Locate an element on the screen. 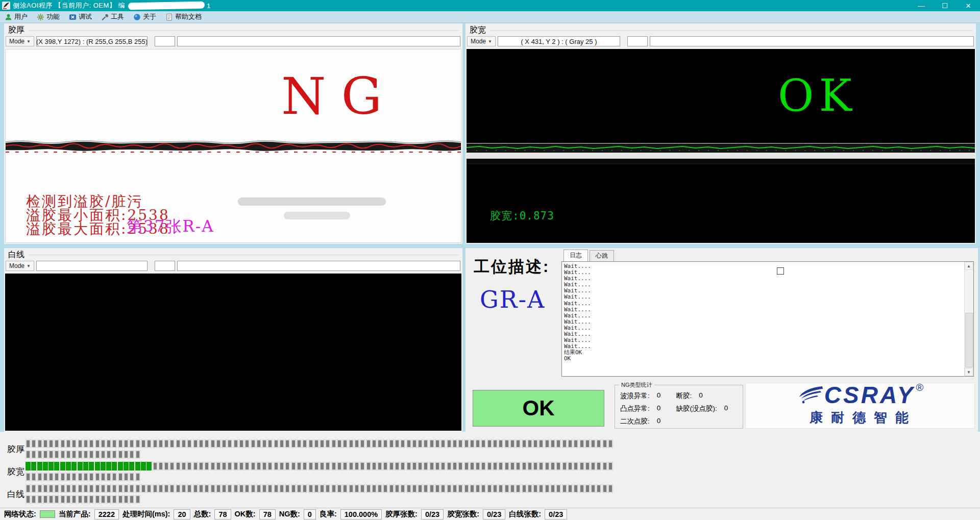 The width and height of the screenshot is (980, 520). log-tab-row: 日志心跳 is located at coordinates (768, 256).